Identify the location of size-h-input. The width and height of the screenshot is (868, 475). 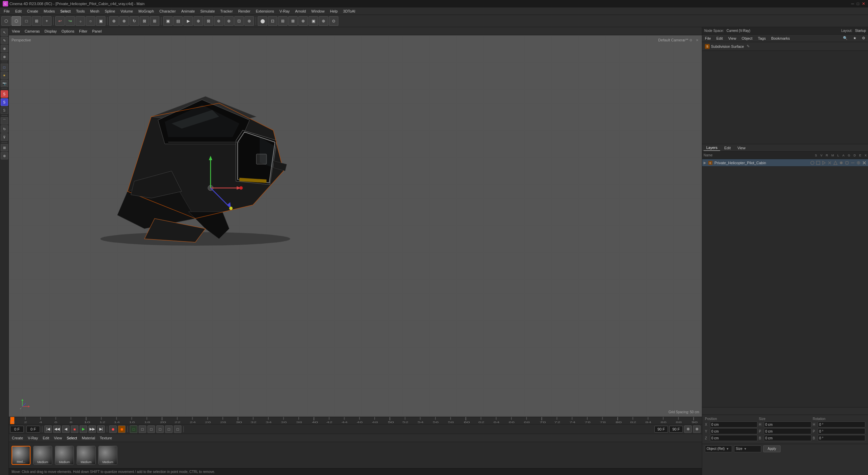
(788, 424).